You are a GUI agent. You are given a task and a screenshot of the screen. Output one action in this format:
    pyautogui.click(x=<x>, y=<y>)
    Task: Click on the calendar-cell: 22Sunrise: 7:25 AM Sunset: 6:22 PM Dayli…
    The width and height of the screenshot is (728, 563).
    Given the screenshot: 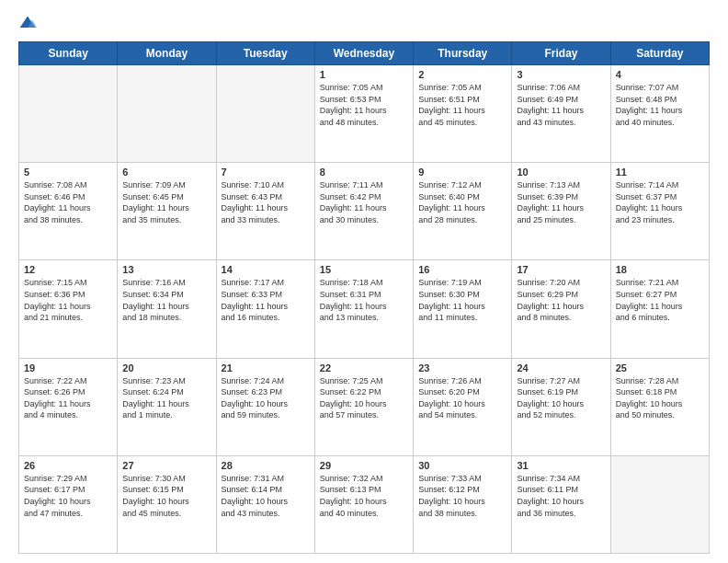 What is the action you would take?
    pyautogui.click(x=364, y=407)
    